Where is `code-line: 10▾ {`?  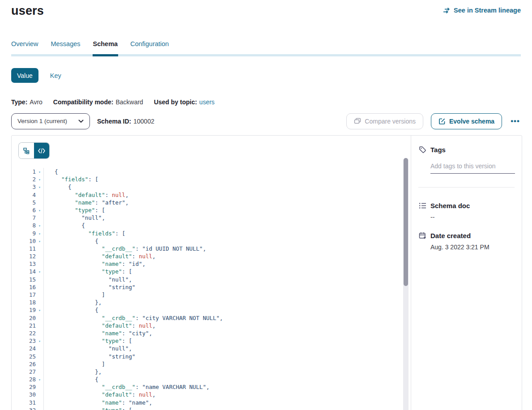
code-line: 10▾ { is located at coordinates (215, 241).